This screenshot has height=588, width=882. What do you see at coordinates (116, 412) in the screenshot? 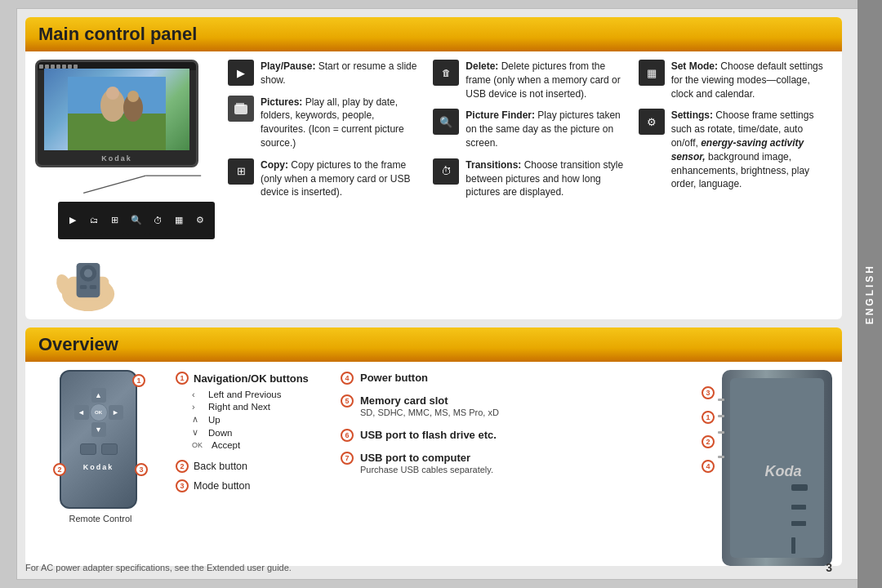
I see `dpad-right-btn: ►` at bounding box center [116, 412].